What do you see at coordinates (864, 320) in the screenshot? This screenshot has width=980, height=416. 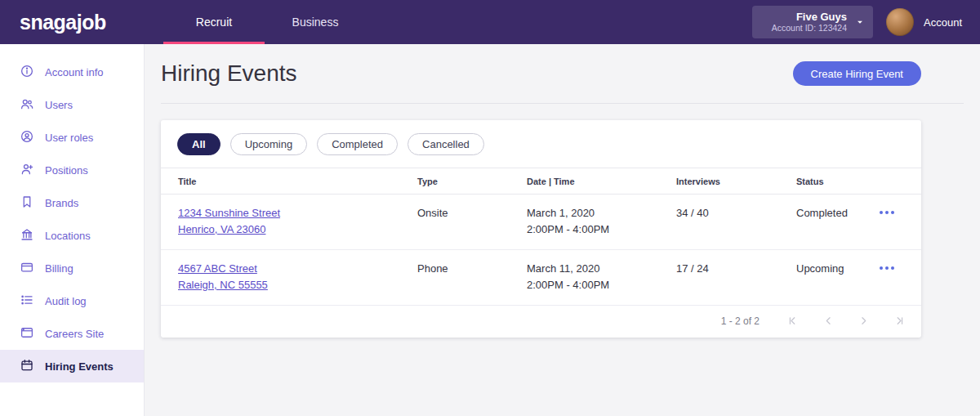 I see `pagination-next-icon` at bounding box center [864, 320].